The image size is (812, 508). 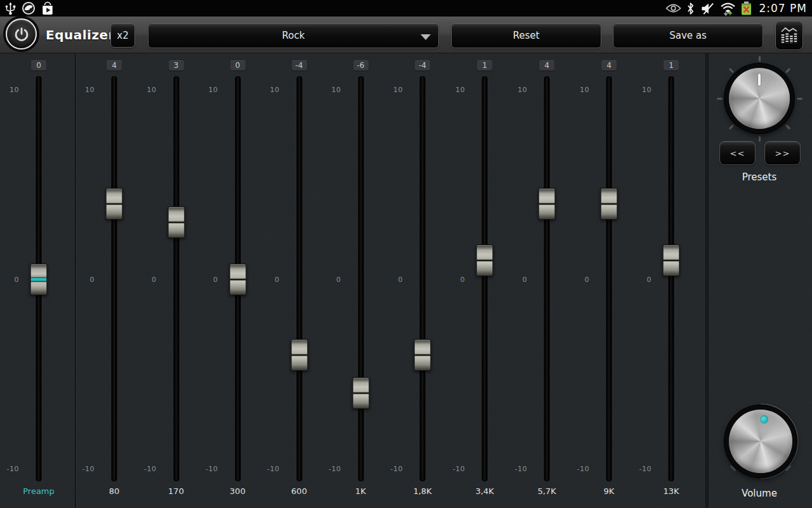 What do you see at coordinates (485, 491) in the screenshot?
I see `band-frequency-label: 3,4K` at bounding box center [485, 491].